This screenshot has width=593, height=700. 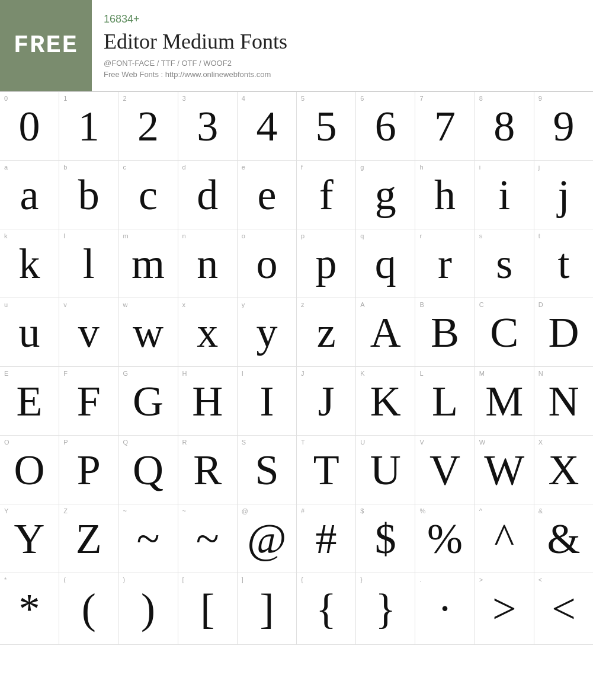 What do you see at coordinates (208, 194) in the screenshot?
I see `glyph-cell-1-3: dd` at bounding box center [208, 194].